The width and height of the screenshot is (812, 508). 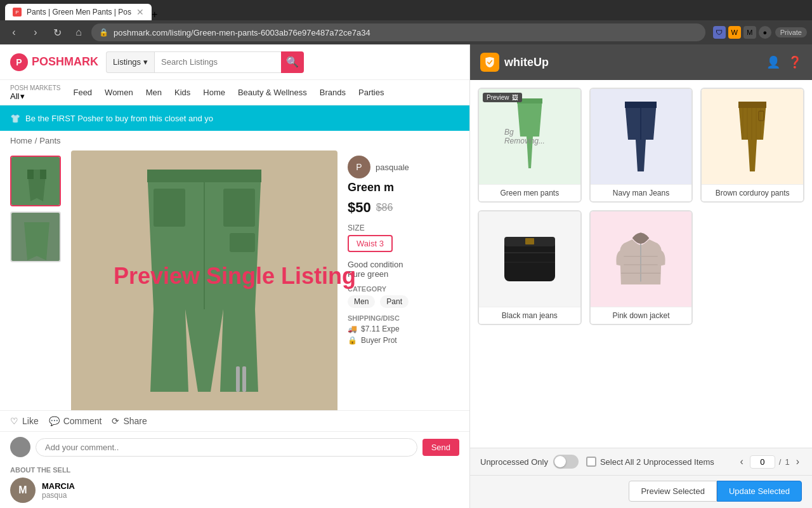 I want to click on private-mode-badge: Private, so click(x=791, y=32).